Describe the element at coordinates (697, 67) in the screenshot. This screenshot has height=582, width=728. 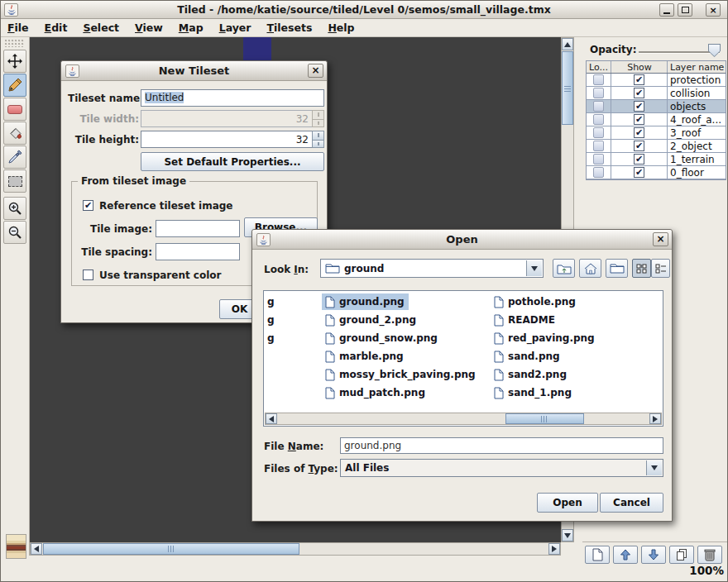
I see `column-layer-name: Layer name` at that location.